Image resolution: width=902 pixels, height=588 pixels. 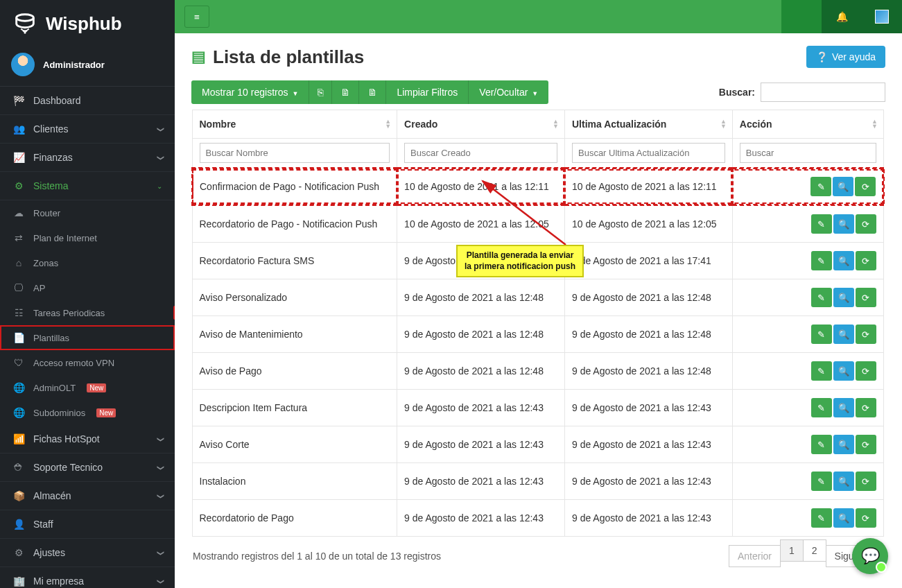 I want to click on table-row: Confirmacion de Pago - Notificacion Push…, so click(x=538, y=187).